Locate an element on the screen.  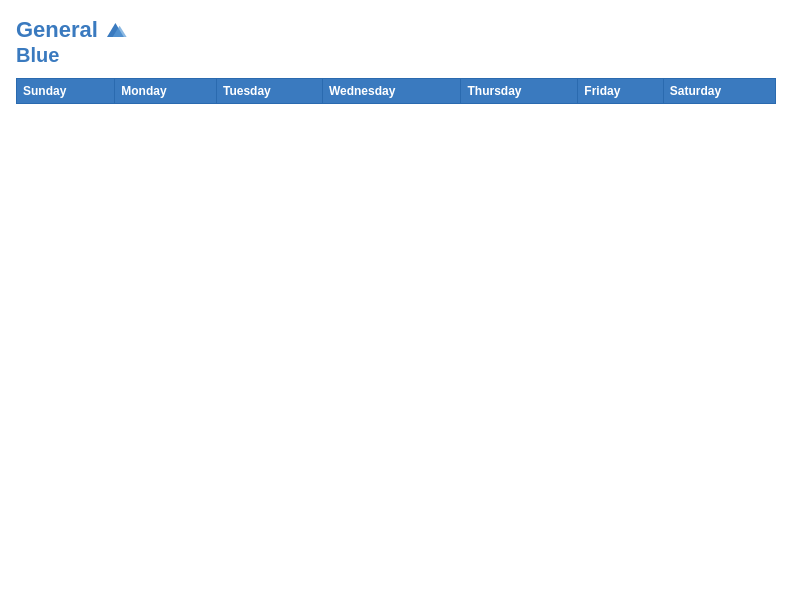
logo: General Blue is located at coordinates (72, 41).